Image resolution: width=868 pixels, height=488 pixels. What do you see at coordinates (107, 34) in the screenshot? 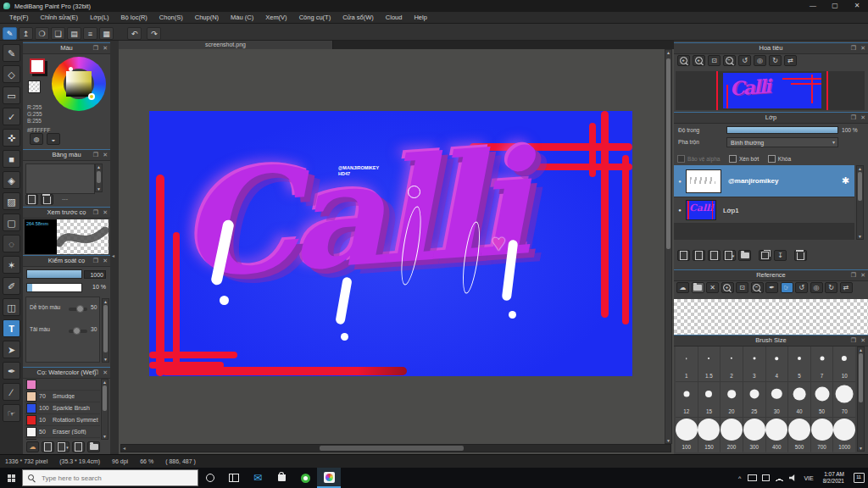
I see `toolbar-button: ▦` at bounding box center [107, 34].